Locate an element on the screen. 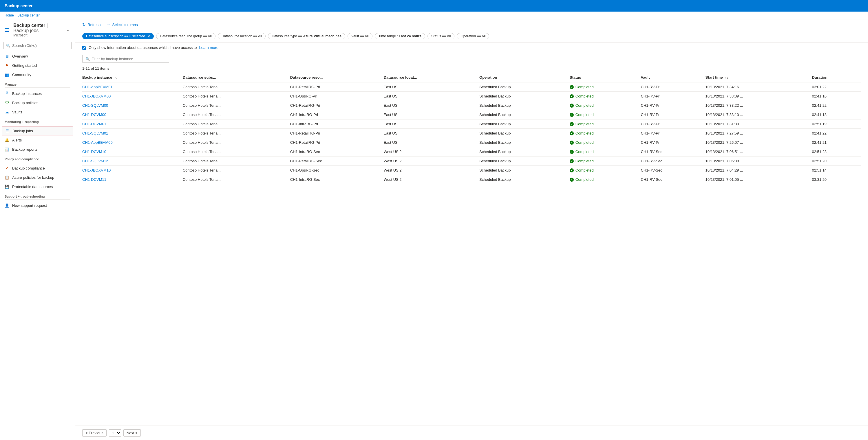 The width and height of the screenshot is (868, 440). filters-row: Datasource subscription == 3 selected ✕ … is located at coordinates (472, 36).